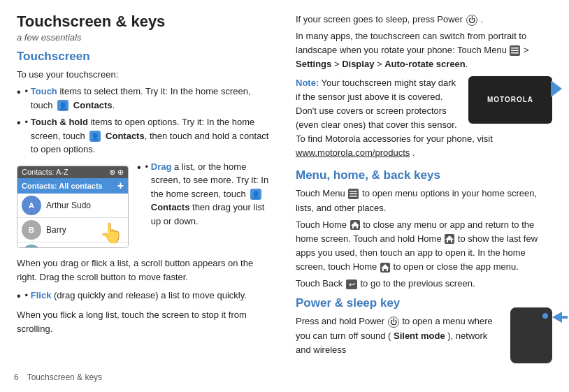 The height and width of the screenshot is (392, 569). Describe the element at coordinates (424, 284) in the screenshot. I see `back-text: Touch Back ↩ to go to the previous scree…` at that location.